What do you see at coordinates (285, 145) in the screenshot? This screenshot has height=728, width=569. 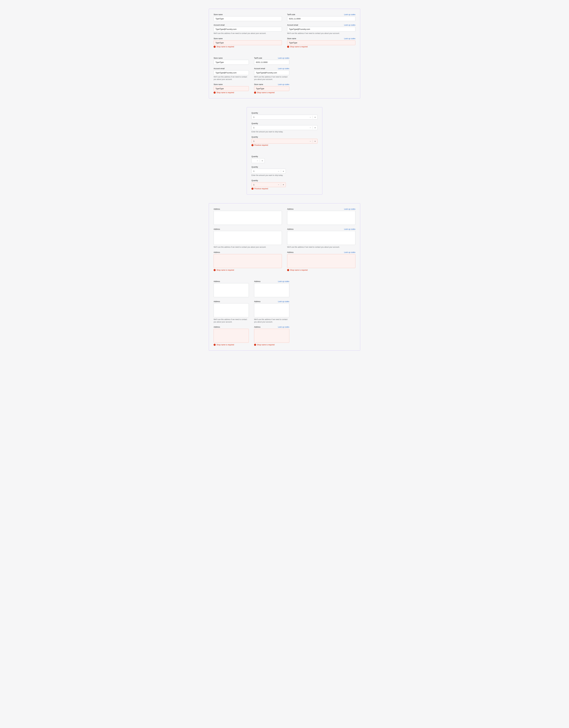 I see `error-province: Province required` at bounding box center [285, 145].